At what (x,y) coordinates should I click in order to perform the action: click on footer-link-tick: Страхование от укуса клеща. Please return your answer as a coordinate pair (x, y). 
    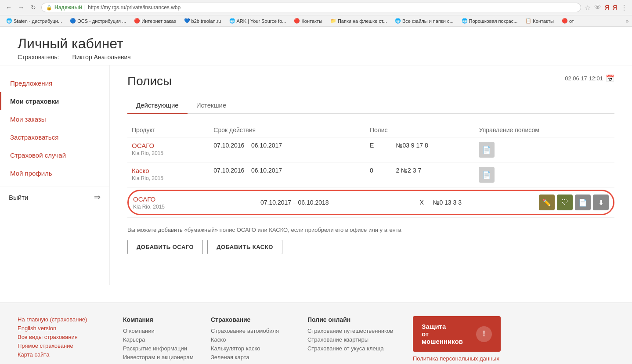
    Looking at the image, I should click on (356, 349).